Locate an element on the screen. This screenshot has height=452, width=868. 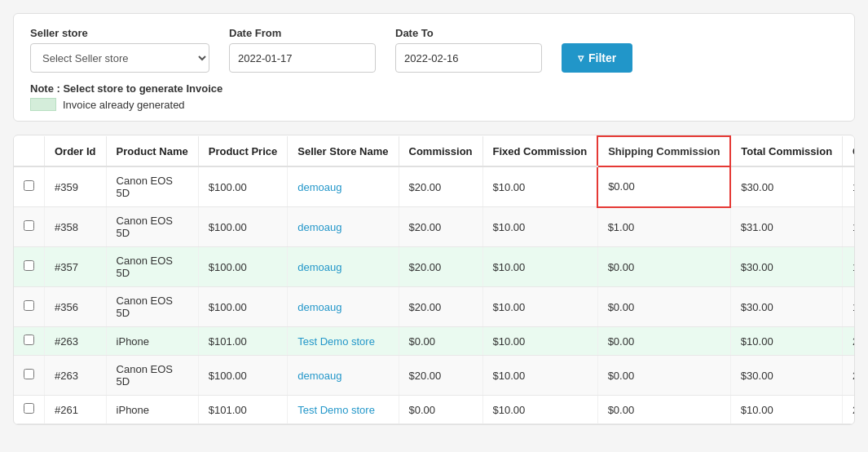
date-to-input is located at coordinates (469, 58).